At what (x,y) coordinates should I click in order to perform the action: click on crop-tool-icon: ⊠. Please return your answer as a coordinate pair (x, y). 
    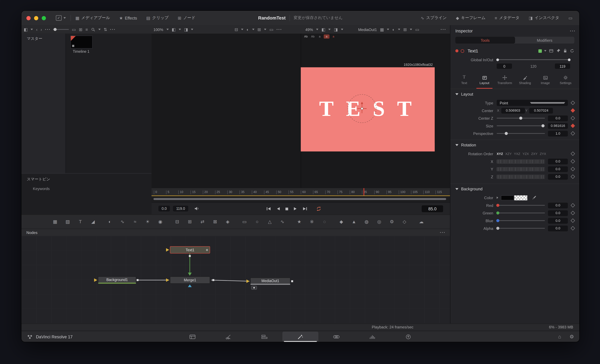
    Looking at the image, I should click on (215, 222).